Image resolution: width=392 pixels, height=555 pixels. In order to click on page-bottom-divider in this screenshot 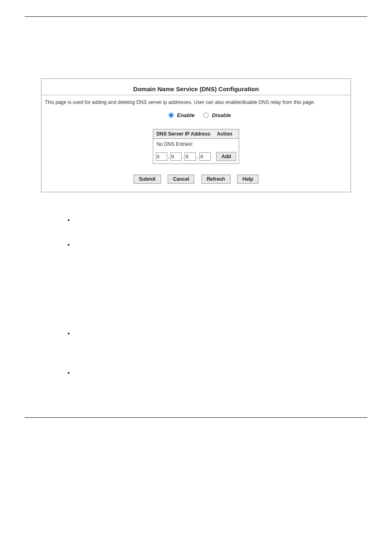, I will do `click(196, 417)`.